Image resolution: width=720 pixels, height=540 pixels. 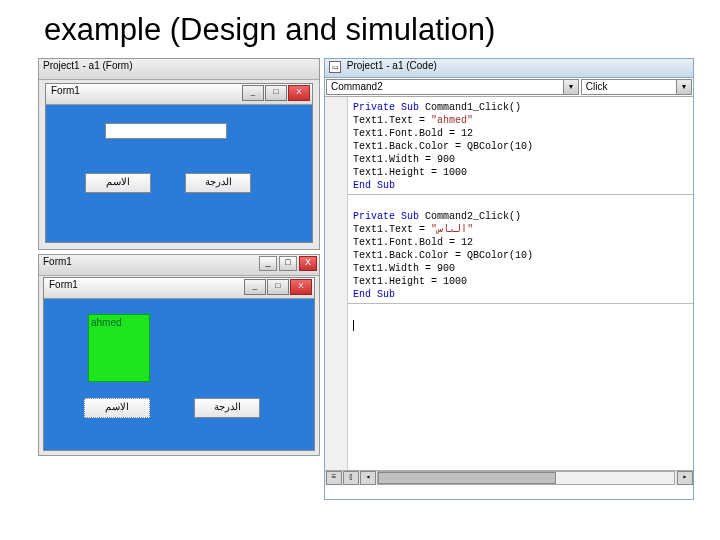 I want to click on slide-title: example (Design and simulation), so click(x=360, y=26).